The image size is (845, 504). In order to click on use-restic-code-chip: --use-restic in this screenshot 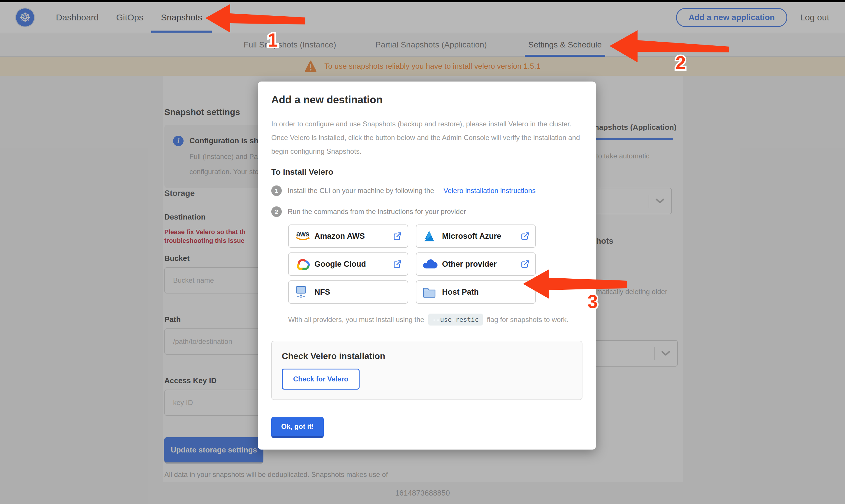, I will do `click(456, 319)`.